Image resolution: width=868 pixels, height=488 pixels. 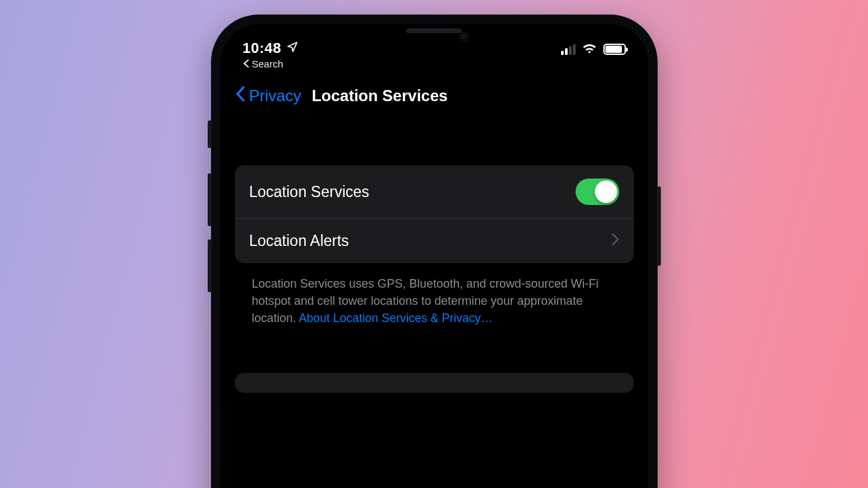 I want to click on settings-group-next, so click(x=434, y=383).